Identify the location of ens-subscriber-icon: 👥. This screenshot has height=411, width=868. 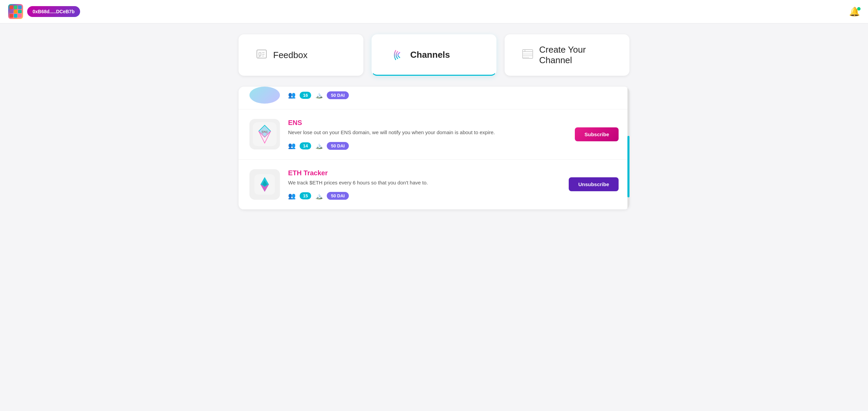
(292, 146).